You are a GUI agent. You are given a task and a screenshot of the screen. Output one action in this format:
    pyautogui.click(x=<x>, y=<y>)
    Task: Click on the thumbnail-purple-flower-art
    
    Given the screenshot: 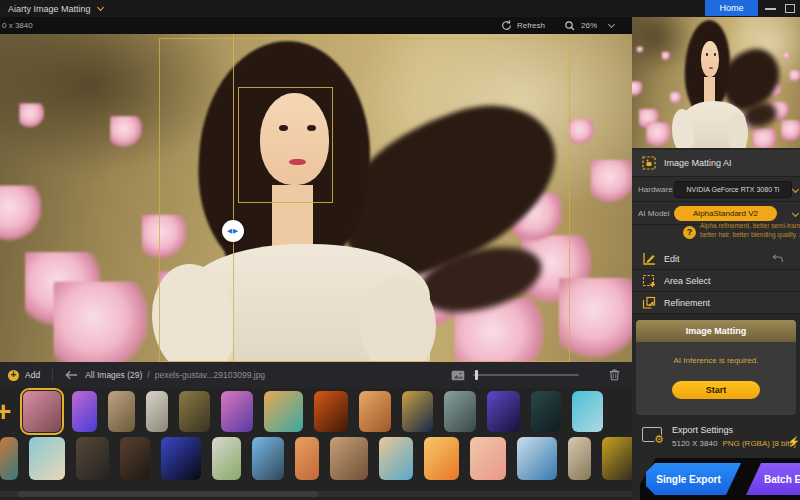 What is the action you would take?
    pyautogui.click(x=84, y=412)
    